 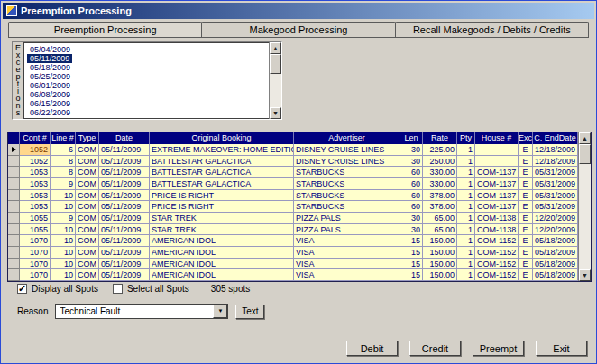 I want to click on cell-line: 9, so click(x=63, y=184).